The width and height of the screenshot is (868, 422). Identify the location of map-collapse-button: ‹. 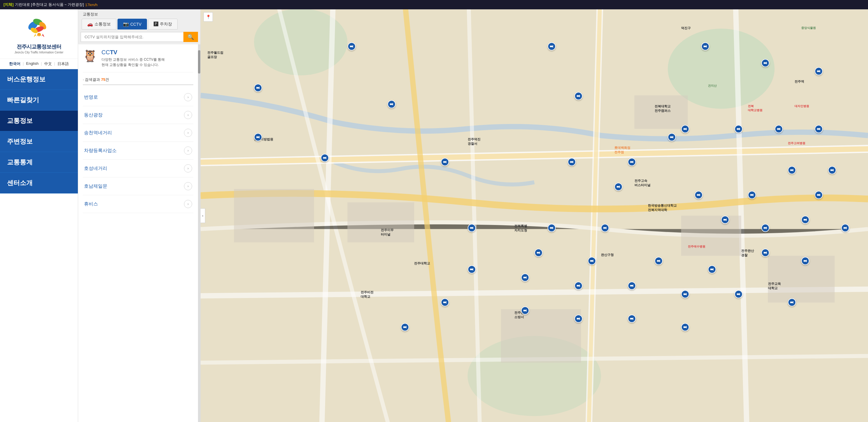
(203, 216).